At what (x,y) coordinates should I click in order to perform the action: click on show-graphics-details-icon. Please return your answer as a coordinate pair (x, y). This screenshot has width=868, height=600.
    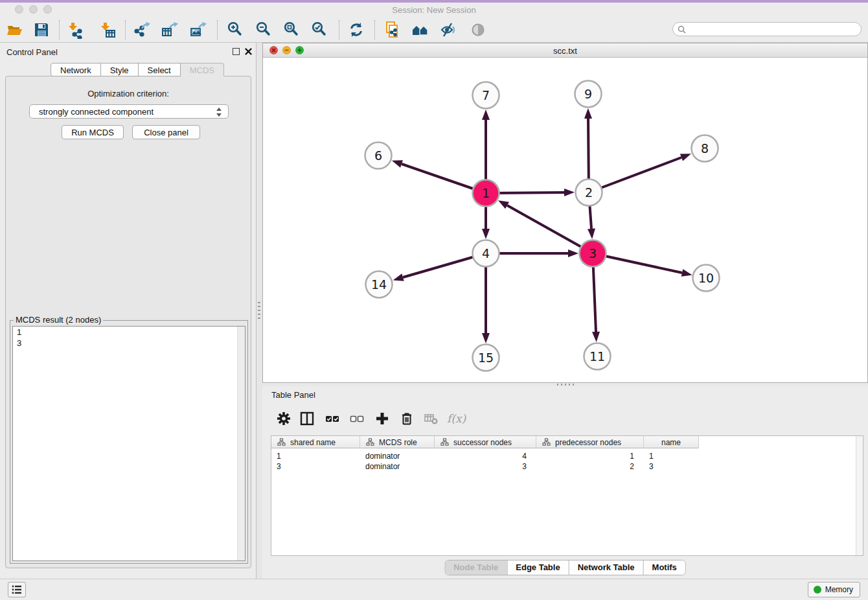
    Looking at the image, I should click on (478, 30).